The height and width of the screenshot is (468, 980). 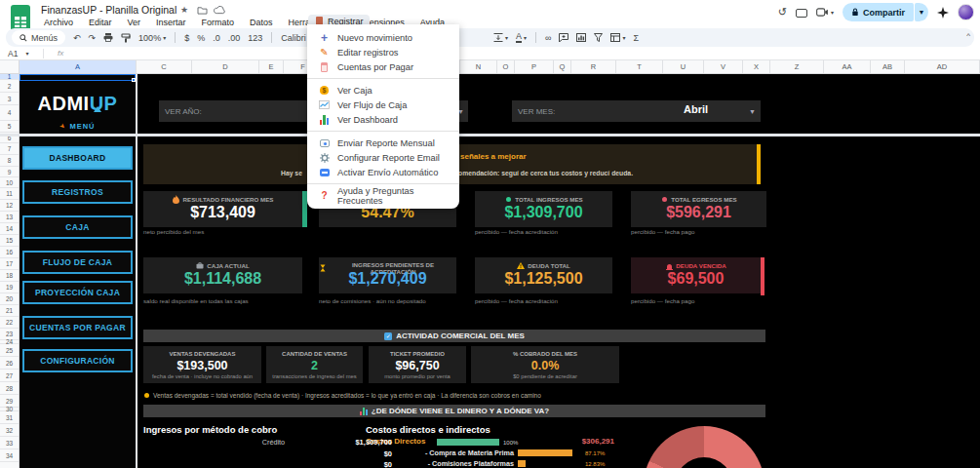 What do you see at coordinates (782, 12) in the screenshot?
I see `history-icon: ↺` at bounding box center [782, 12].